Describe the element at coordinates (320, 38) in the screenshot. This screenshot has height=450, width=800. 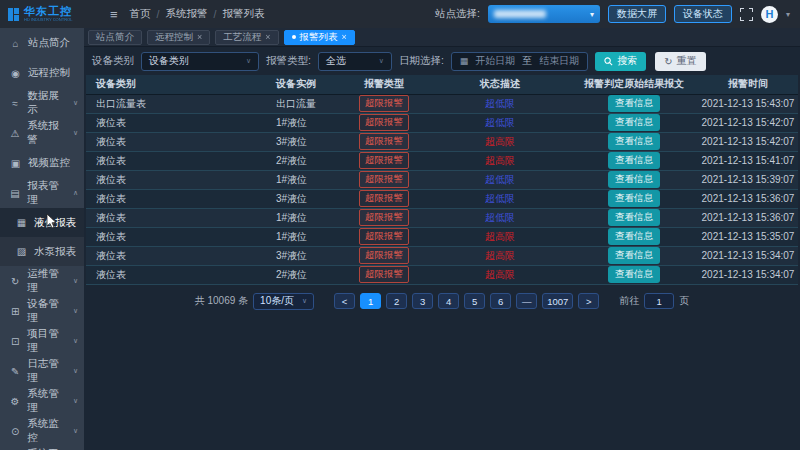
I see `tab-报警列表: 报警列表×` at that location.